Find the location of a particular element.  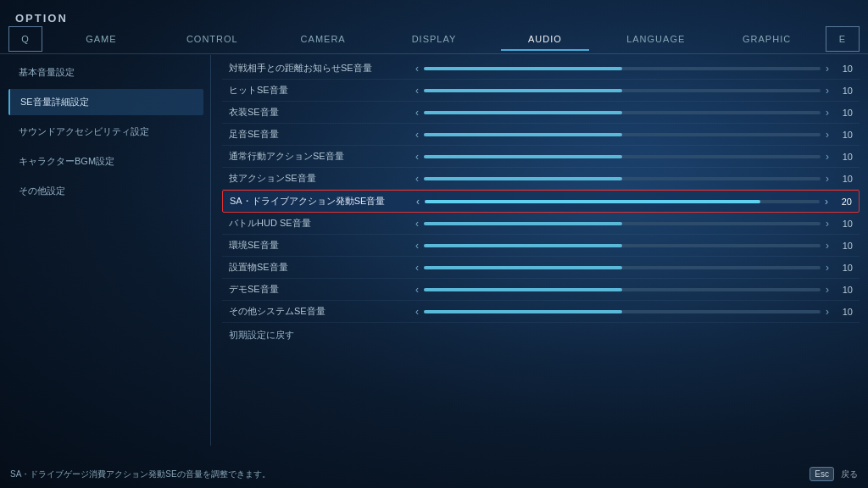

setting-label: 対戦相手との距離お知らせSE音量 is located at coordinates (322, 68).